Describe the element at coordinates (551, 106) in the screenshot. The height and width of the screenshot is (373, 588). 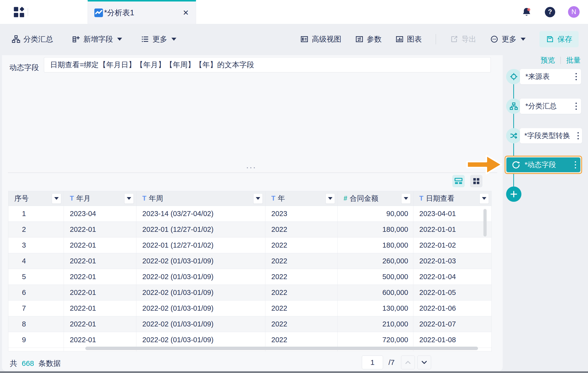
I see `pipeline-node-group-summary: *分类汇总` at that location.